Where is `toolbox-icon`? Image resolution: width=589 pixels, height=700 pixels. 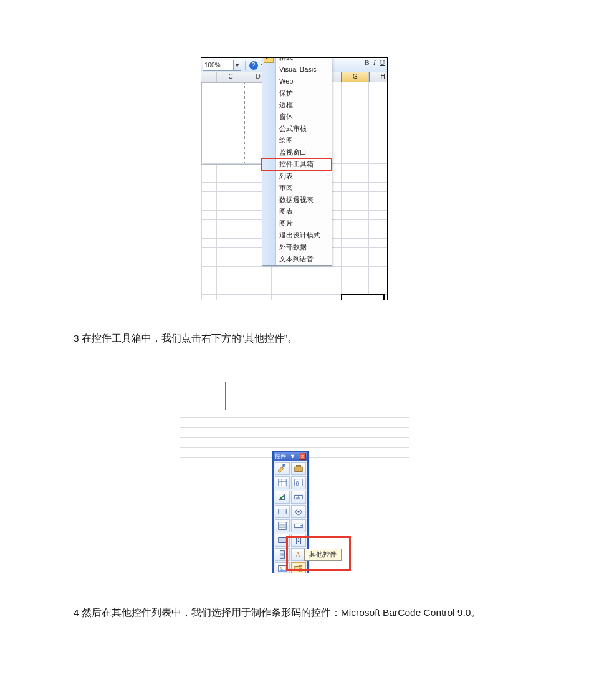 toolbox-icon is located at coordinates (299, 469).